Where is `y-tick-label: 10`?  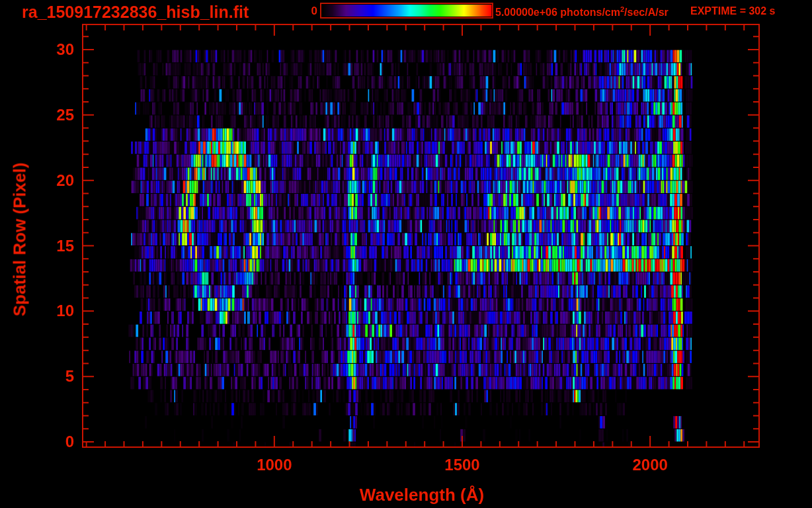 y-tick-label: 10 is located at coordinates (37, 311).